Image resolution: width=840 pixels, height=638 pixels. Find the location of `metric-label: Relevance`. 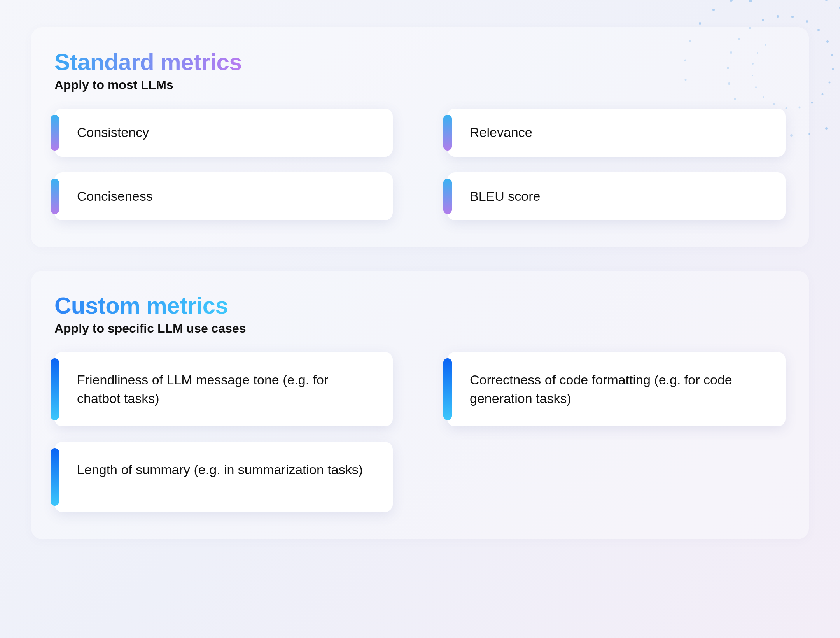

metric-label: Relevance is located at coordinates (501, 133).